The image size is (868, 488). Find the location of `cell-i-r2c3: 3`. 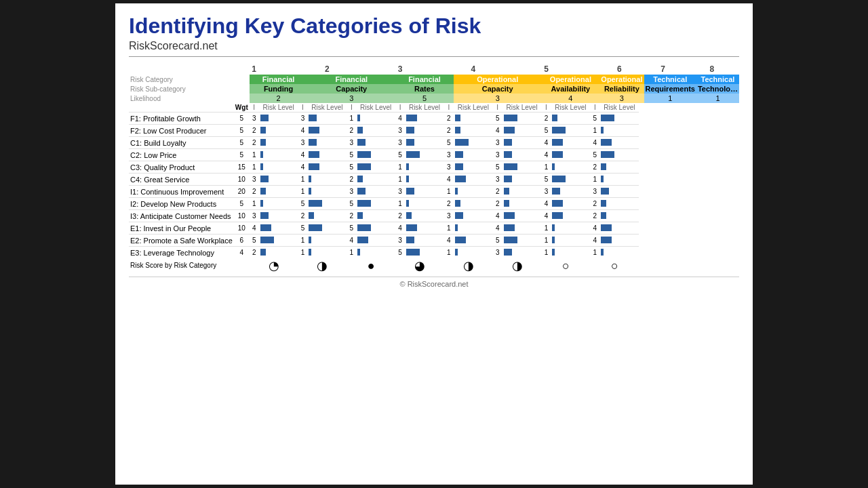

cell-i-r2c3: 3 is located at coordinates (400, 143).